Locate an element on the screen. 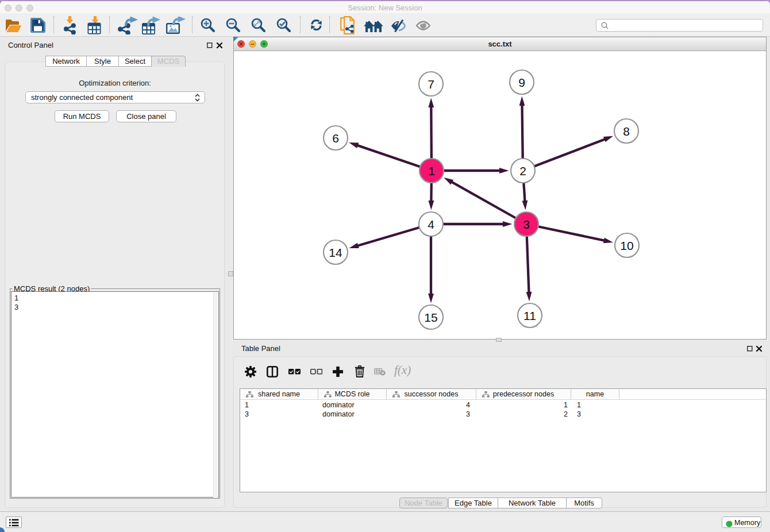  svg-text: 1 is located at coordinates (432, 171).